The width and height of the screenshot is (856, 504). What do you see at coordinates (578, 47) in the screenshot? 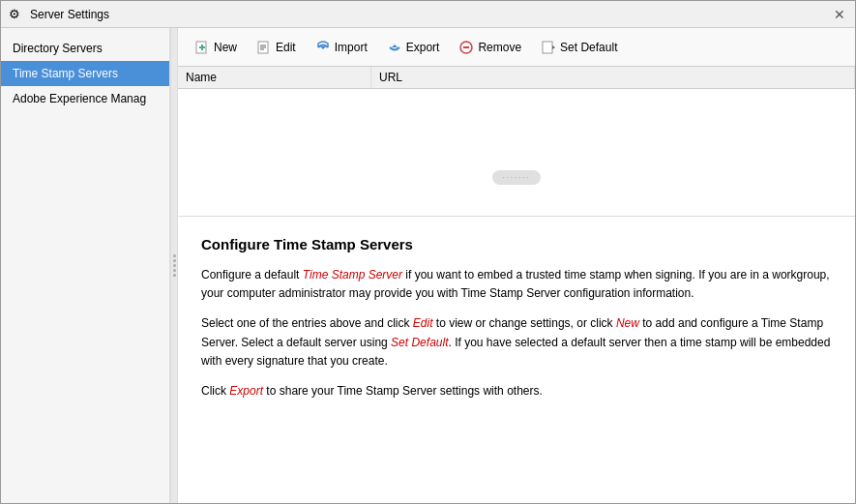
I see `set-default-button: Set Default` at bounding box center [578, 47].